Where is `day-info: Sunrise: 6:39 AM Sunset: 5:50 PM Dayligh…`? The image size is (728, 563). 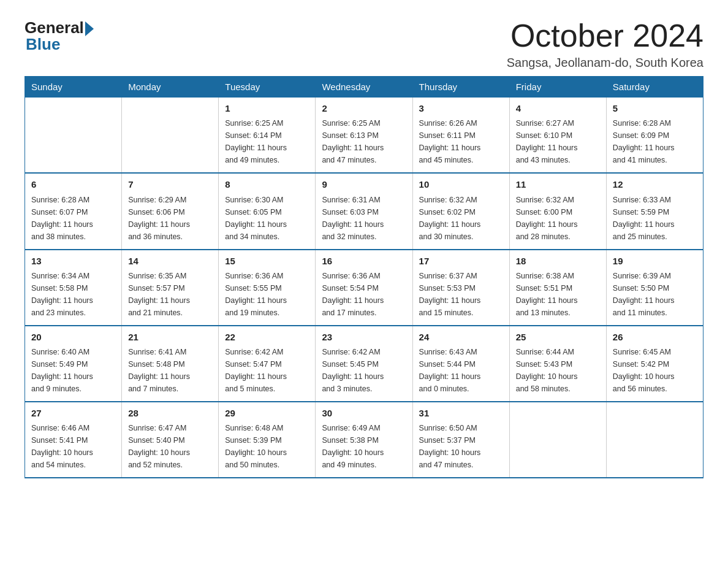
day-info: Sunrise: 6:39 AM Sunset: 5:50 PM Dayligh… is located at coordinates (654, 294).